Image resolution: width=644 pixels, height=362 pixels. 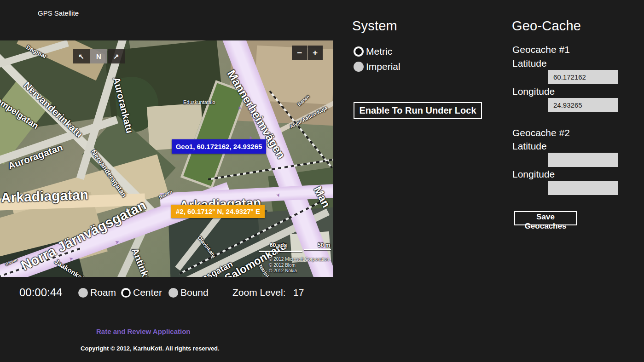 What do you see at coordinates (81, 56) in the screenshot?
I see `rotate-left-icon: ↖` at bounding box center [81, 56].